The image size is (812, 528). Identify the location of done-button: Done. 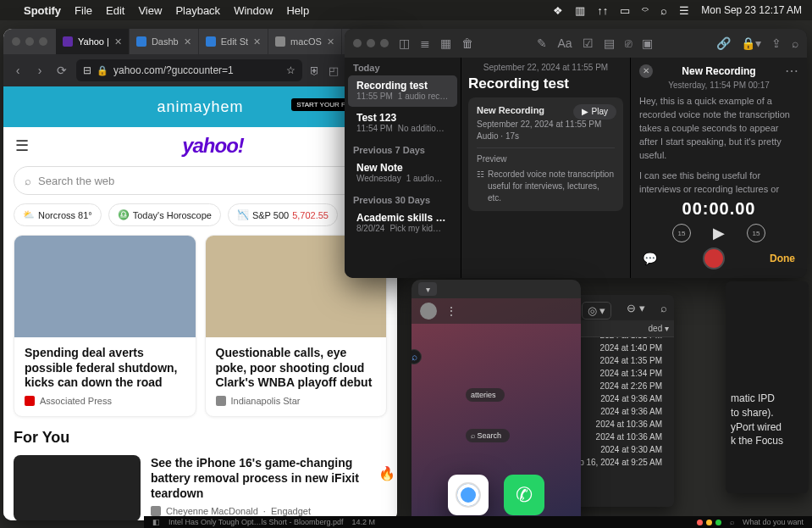
(782, 258).